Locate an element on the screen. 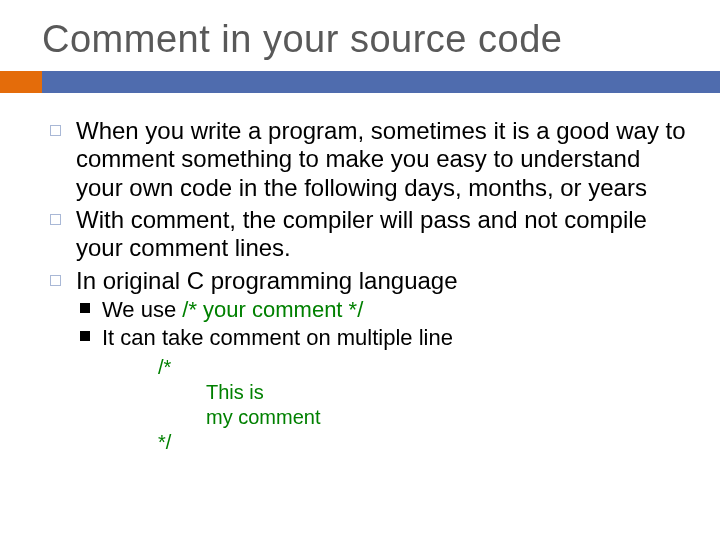 This screenshot has width=720, height=540. sub-bullet-item: We use /* your comment */ is located at coordinates (383, 310).